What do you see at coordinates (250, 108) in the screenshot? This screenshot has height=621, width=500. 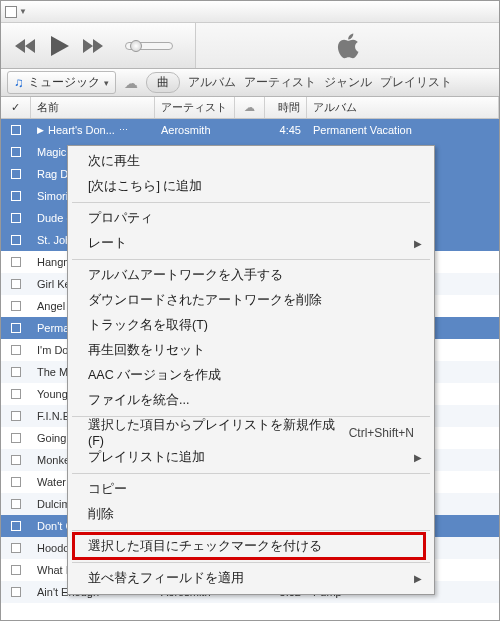 I see `col-cloud: ☁` at bounding box center [250, 108].